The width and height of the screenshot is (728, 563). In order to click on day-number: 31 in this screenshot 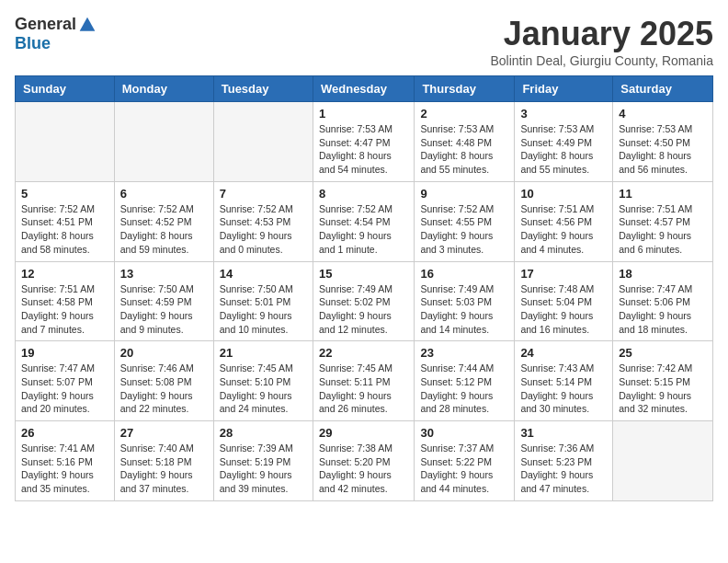, I will do `click(563, 432)`.